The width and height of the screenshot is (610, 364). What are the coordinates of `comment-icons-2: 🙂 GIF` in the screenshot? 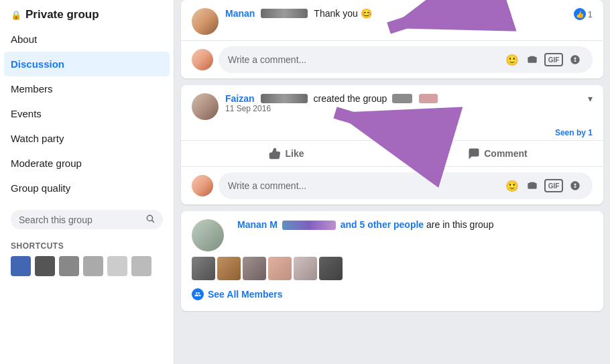 It's located at (544, 186).